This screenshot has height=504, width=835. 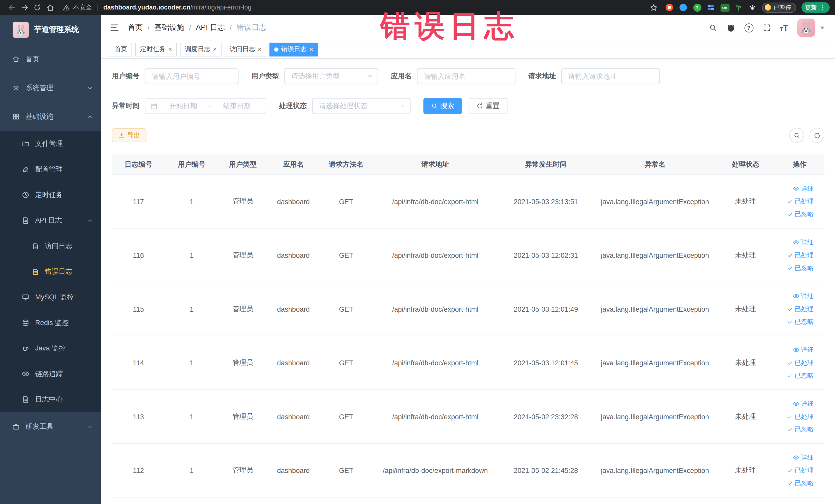 What do you see at coordinates (50, 59) in the screenshot?
I see `sidebar-item-home: 首页` at bounding box center [50, 59].